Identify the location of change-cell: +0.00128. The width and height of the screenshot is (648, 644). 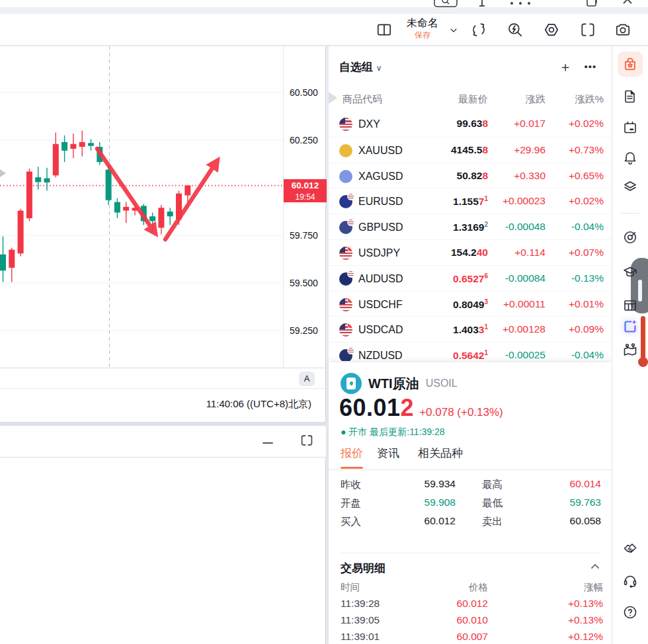
(524, 329).